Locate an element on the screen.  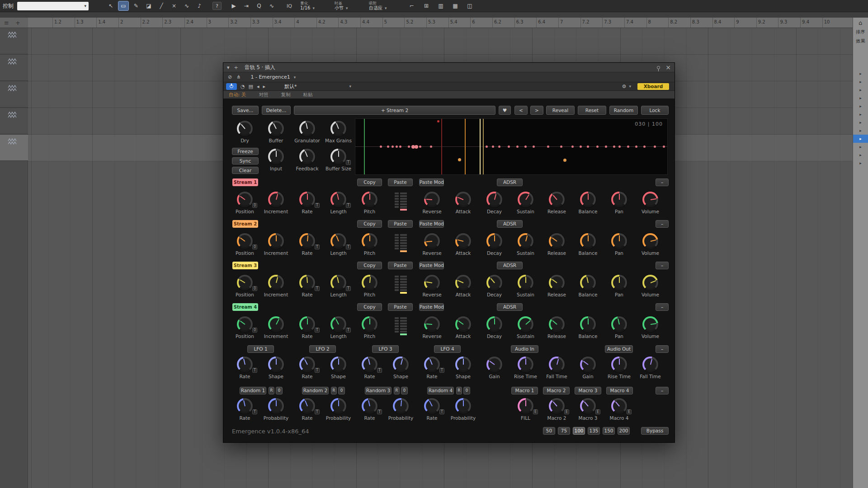
stream-3-reverse-knob is located at coordinates (432, 283).